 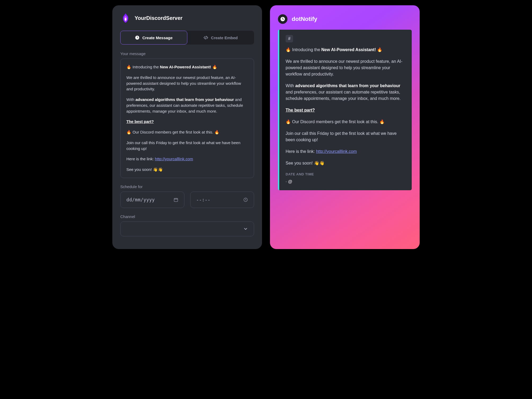 What do you see at coordinates (345, 68) in the screenshot?
I see `pv-para-2: We are thrilled to announce our newest p…` at bounding box center [345, 68].